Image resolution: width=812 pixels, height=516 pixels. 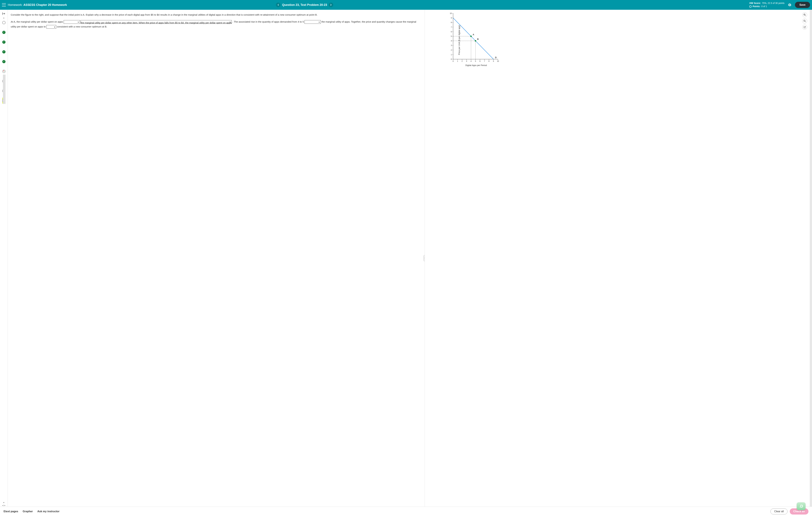 What do you see at coordinates (4, 506) in the screenshot?
I see `sidebar-mini-nav: ◂ | ▸` at bounding box center [4, 506].